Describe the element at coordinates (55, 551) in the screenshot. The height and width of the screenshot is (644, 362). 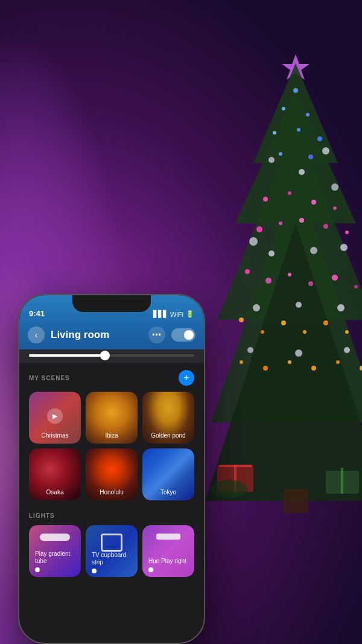
I see `light-play-gradient: Play gradient tube` at that location.